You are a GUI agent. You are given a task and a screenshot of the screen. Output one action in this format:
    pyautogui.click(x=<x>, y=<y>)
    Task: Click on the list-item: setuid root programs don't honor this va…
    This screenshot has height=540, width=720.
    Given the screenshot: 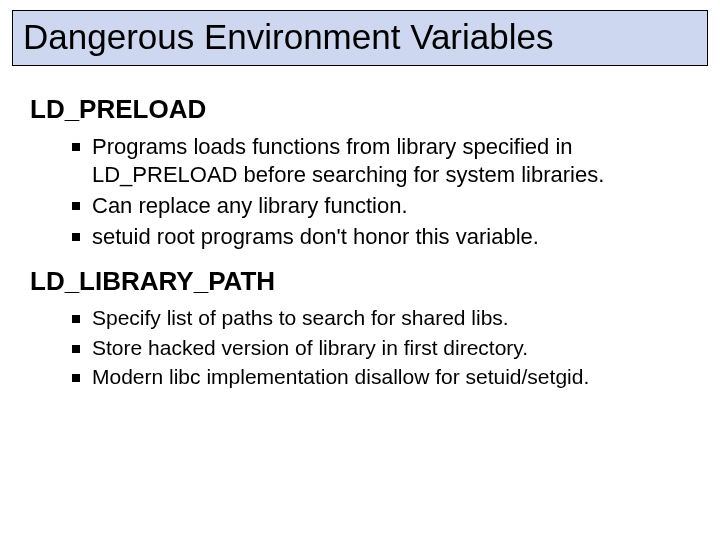 What is the action you would take?
    pyautogui.click(x=381, y=237)
    